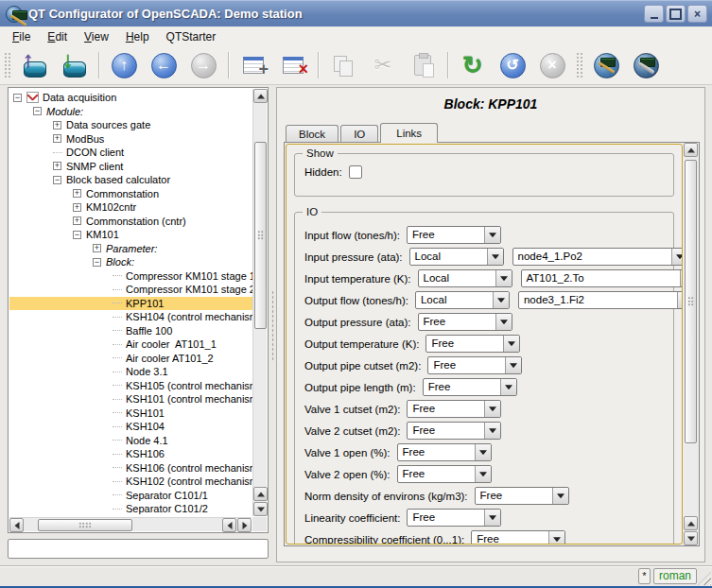  Describe the element at coordinates (600, 301) in the screenshot. I see `link-target-select: node3_1.Fi2` at that location.